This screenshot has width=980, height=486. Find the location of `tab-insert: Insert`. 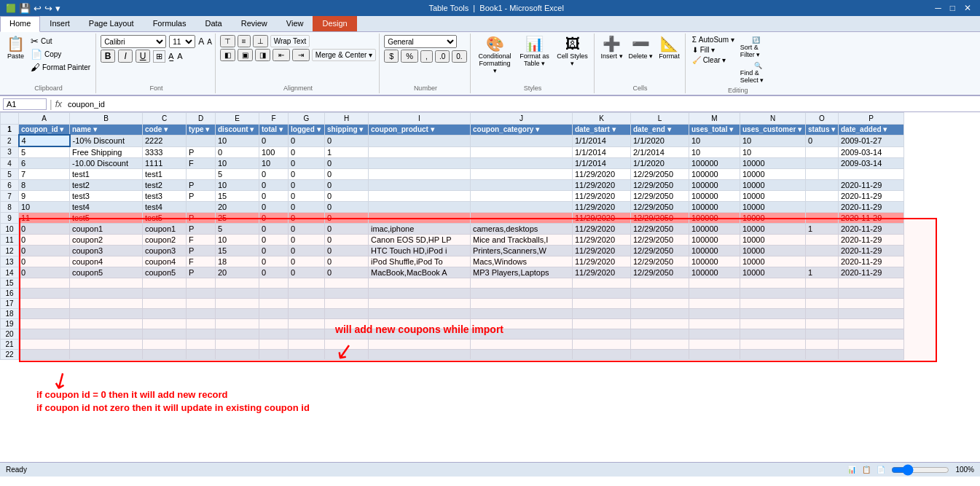

tab-insert: Insert is located at coordinates (60, 23).